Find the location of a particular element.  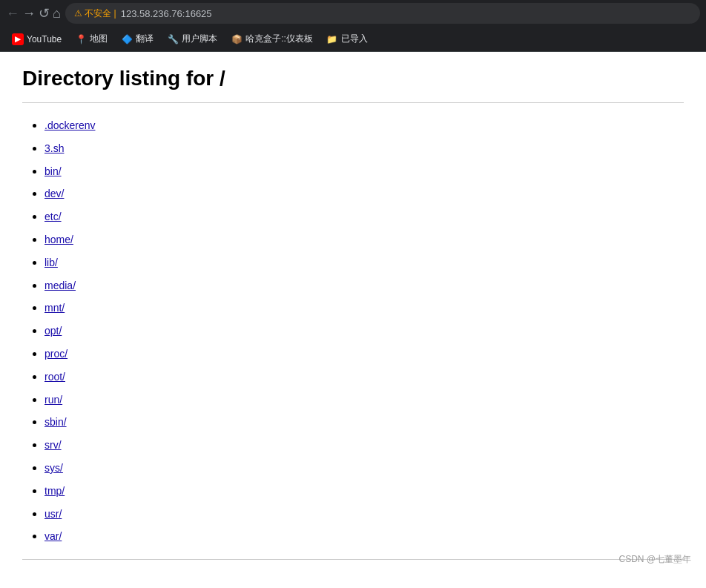

translate-icon: 🔷 is located at coordinates (127, 39).